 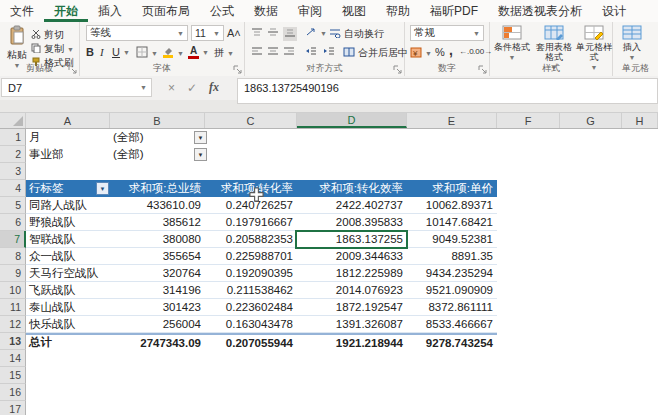 What do you see at coordinates (447, 33) in the screenshot?
I see `number-format-select: 常规 ▼` at bounding box center [447, 33].